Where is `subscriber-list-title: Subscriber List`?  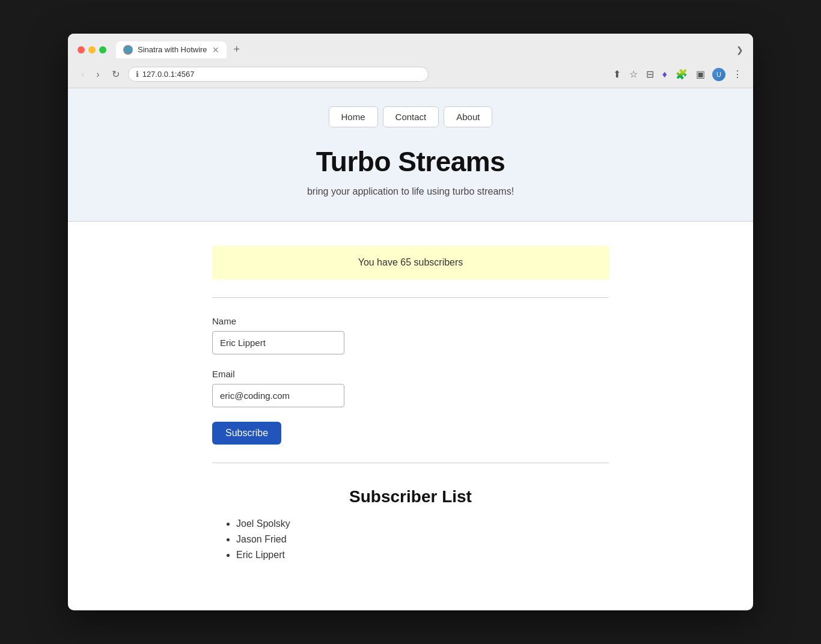 subscriber-list-title: Subscriber List is located at coordinates (410, 497).